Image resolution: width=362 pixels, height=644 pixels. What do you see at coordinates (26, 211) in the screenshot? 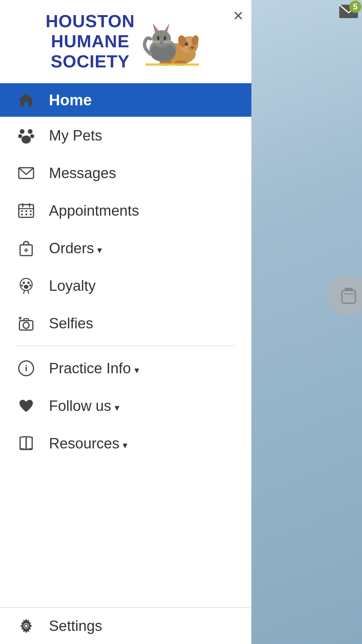
I see `calendar-icon` at bounding box center [26, 211].